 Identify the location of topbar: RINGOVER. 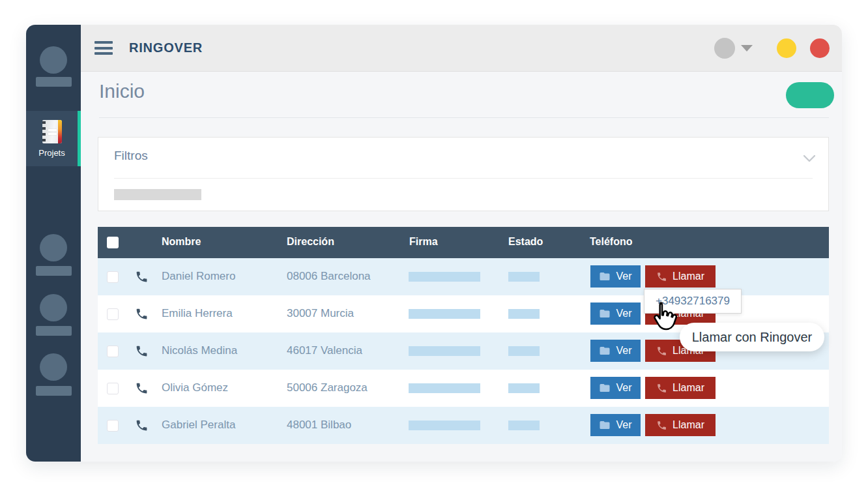
(461, 48).